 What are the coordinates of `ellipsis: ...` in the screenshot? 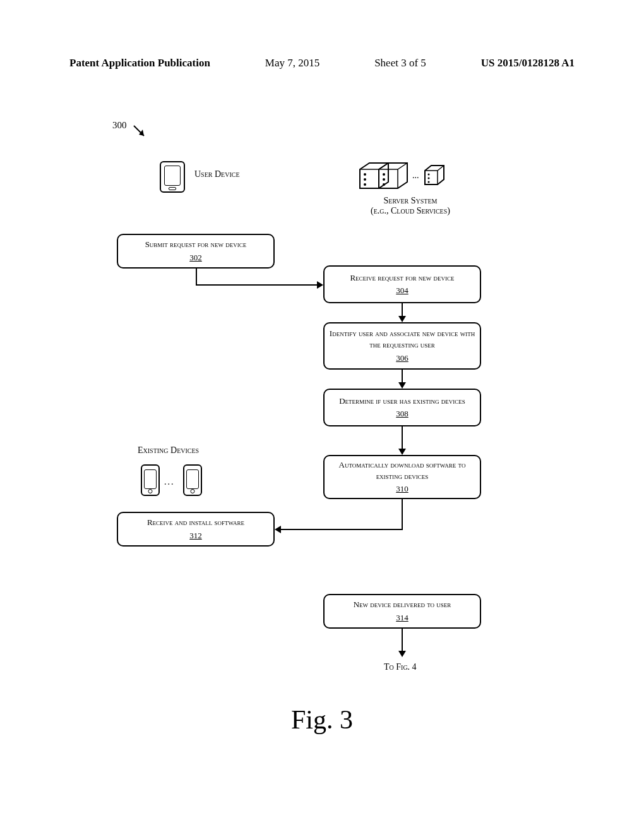 It's located at (169, 482).